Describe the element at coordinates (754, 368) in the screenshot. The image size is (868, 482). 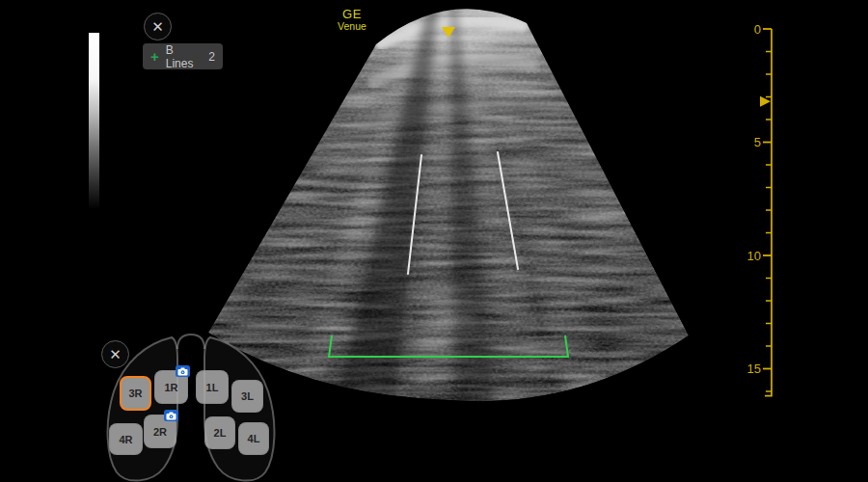
I see `svg-text: 15` at that location.